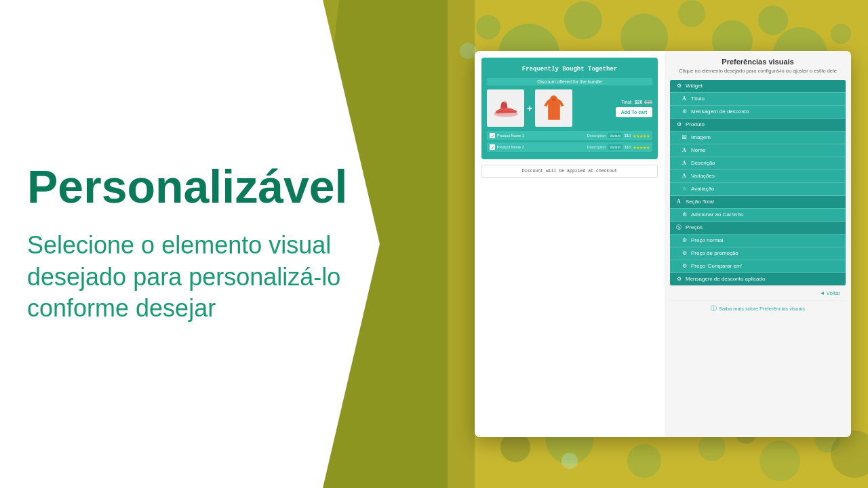  What do you see at coordinates (570, 147) in the screenshot?
I see `product-row-2: ✓ Product Name 2 Description Variant $10…` at bounding box center [570, 147].